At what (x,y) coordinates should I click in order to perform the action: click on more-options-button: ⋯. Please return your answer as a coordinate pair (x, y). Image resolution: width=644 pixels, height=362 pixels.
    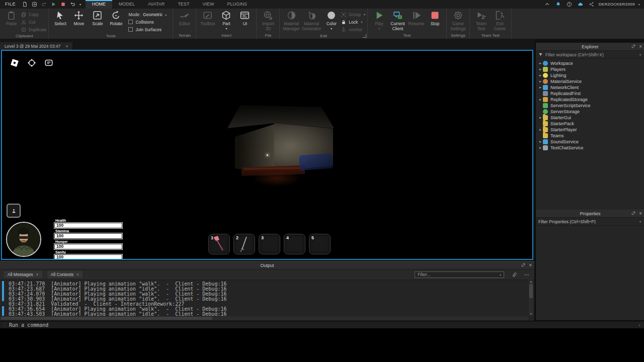
    Looking at the image, I should click on (527, 275).